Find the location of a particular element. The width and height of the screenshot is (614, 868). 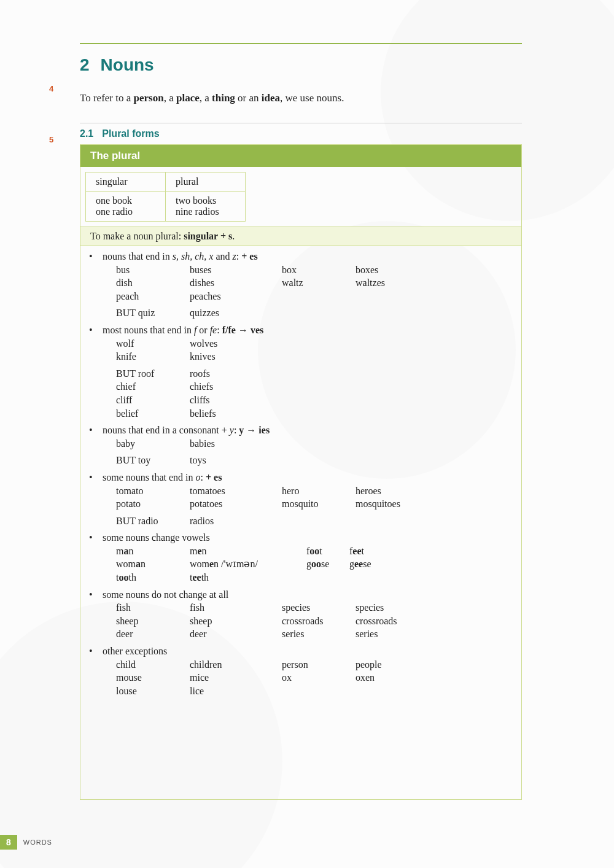

chapter-heading: 2Nouns is located at coordinates (301, 65).